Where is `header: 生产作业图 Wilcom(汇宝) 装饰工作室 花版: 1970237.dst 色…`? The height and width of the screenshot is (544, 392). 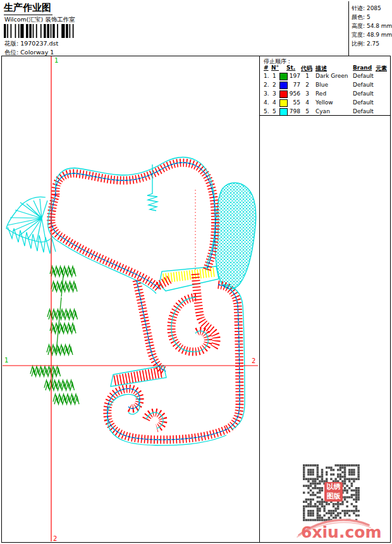 header: 生产作业图 Wilcom(汇宝) 装饰工作室 花版: 1970237.dst 色… is located at coordinates (196, 29).